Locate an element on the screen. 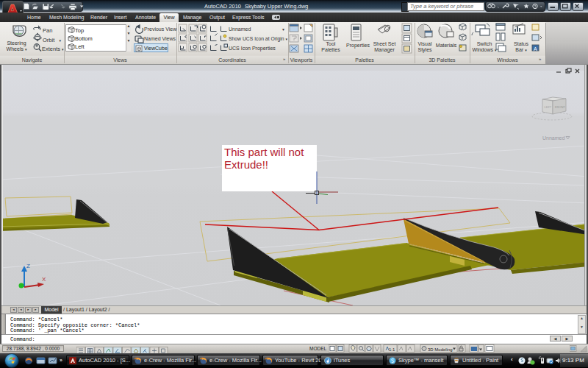  svg-text: Extrude!! is located at coordinates (246, 165).